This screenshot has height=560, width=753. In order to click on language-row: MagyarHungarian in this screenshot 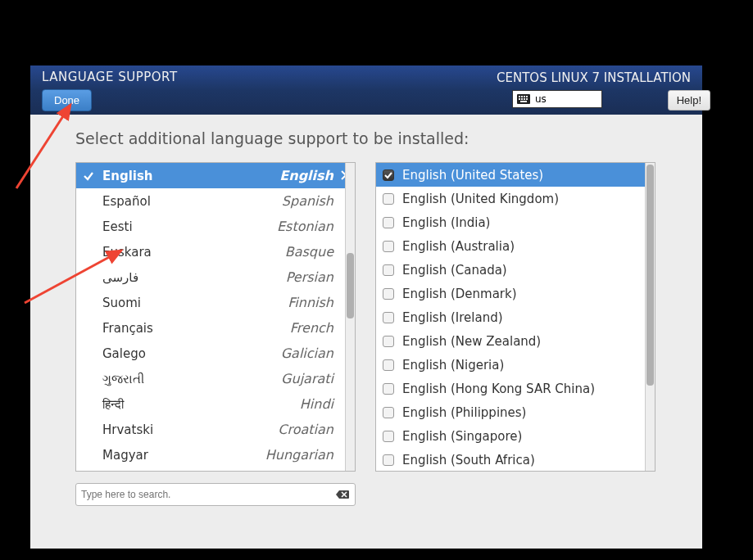, I will do `click(215, 455)`.